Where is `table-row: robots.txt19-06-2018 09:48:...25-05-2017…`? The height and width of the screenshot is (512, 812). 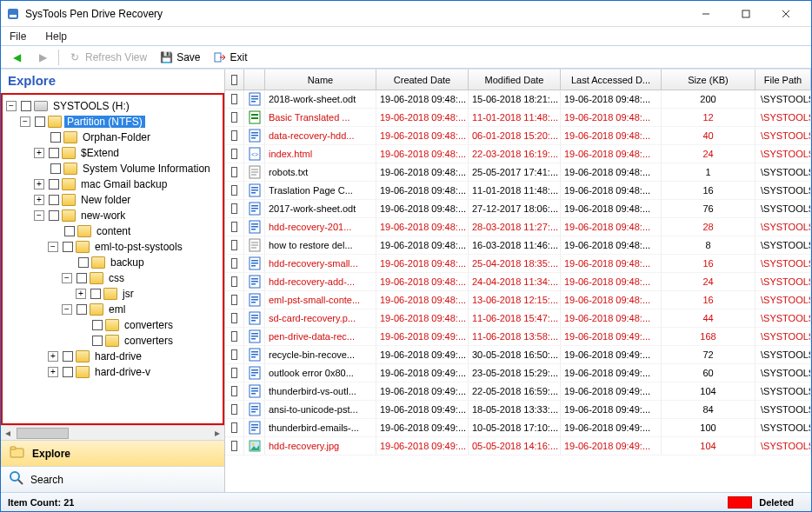
table-row: robots.txt19-06-2018 09:48:...25-05-2017… is located at coordinates (518, 172).